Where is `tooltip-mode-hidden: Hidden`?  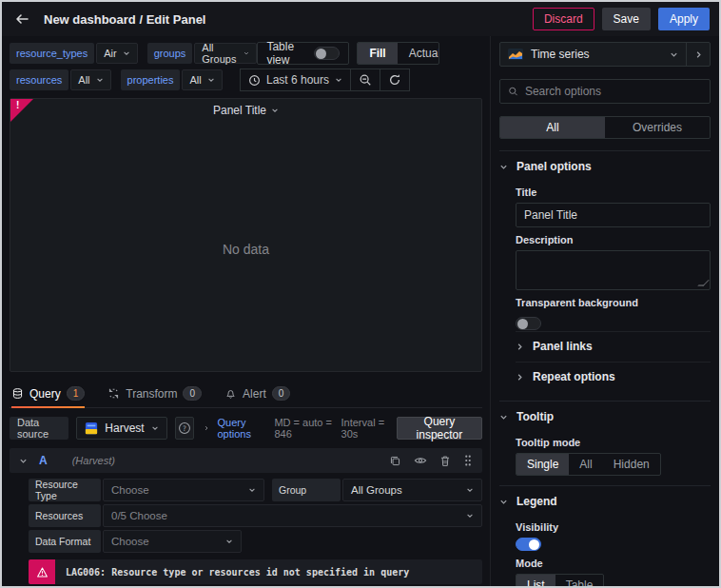 tooltip-mode-hidden: Hidden is located at coordinates (632, 464).